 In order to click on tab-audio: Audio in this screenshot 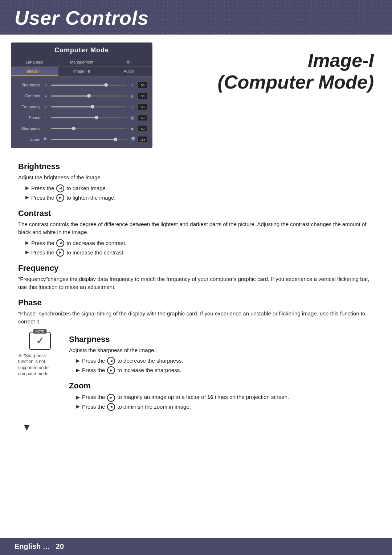, I will do `click(128, 72)`.